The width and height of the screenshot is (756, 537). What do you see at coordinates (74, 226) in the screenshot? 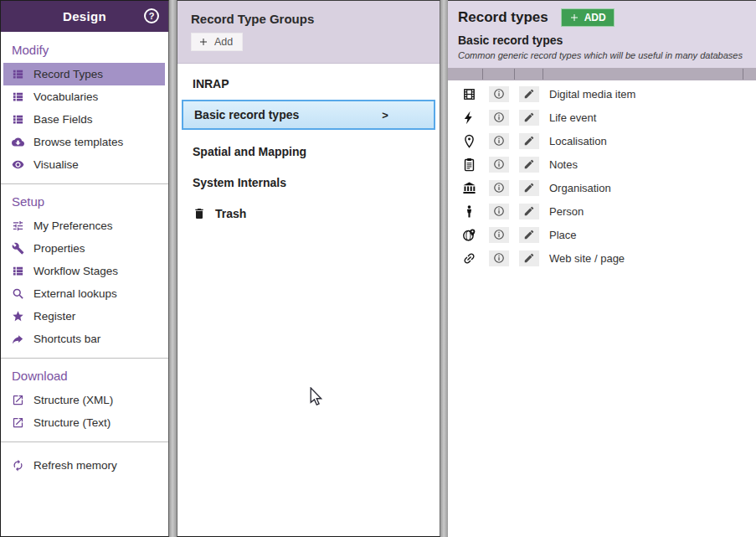
I see `sidebar-item-label: My Preferences` at bounding box center [74, 226].